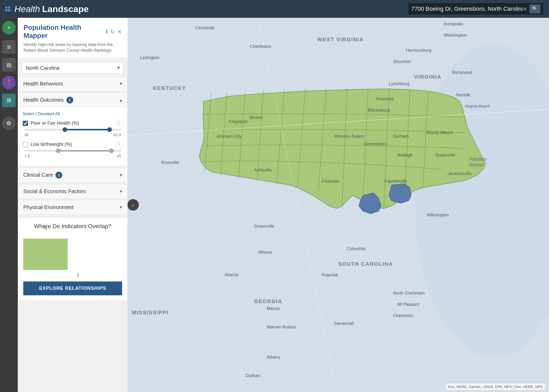  What do you see at coordinates (65, 9) in the screenshot?
I see `logo-landscape-text: Landscape` at bounding box center [65, 9].